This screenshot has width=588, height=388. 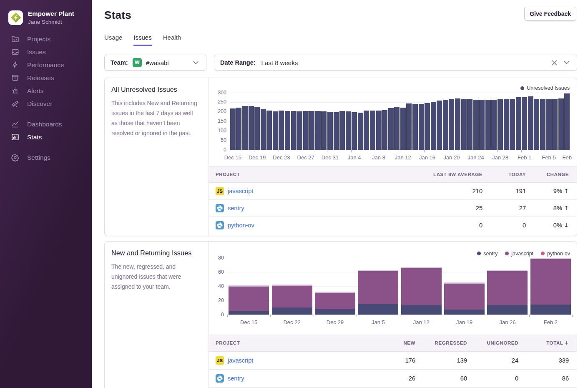 I want to click on project-link: python-ov, so click(x=241, y=225).